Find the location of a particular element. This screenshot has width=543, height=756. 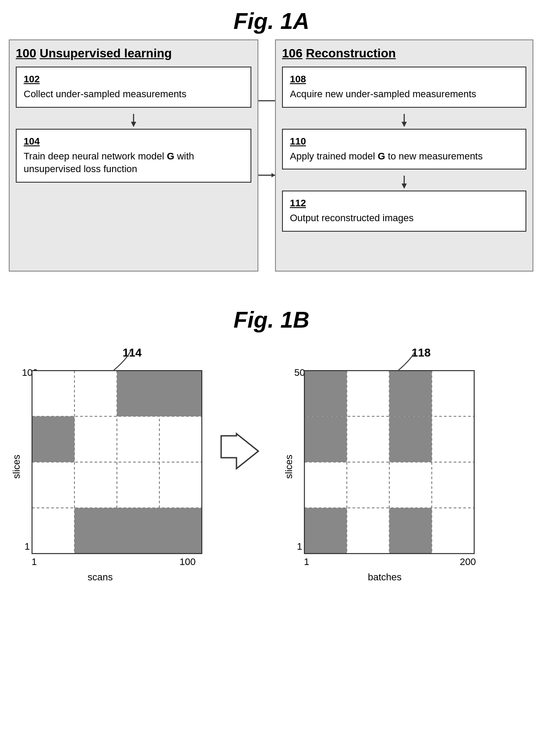

box-112: 112 Output reconstructed images is located at coordinates (404, 211).